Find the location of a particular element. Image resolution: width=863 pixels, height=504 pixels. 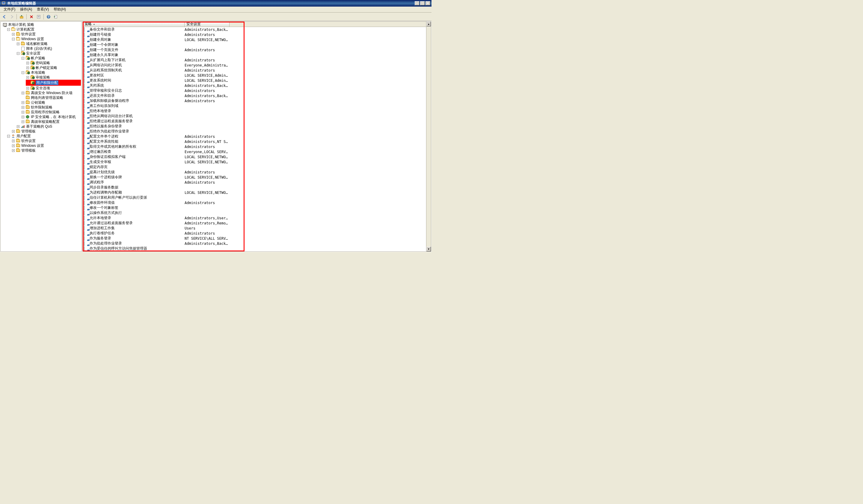

tree-software-settings: +软件设置 is located at coordinates (46, 34).